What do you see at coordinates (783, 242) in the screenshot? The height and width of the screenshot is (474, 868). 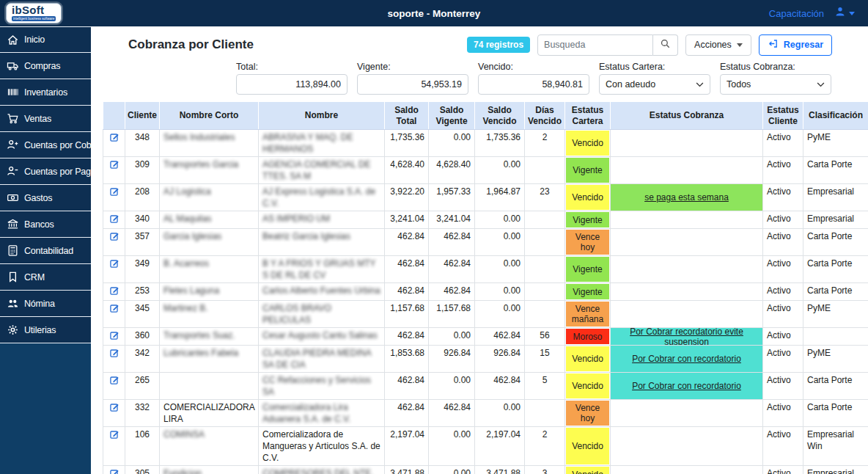 I see `cell-estatus-cliente: Activo` at bounding box center [783, 242].